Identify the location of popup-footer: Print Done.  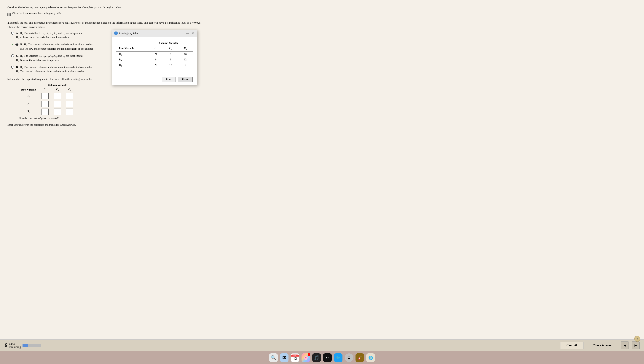
(155, 80).